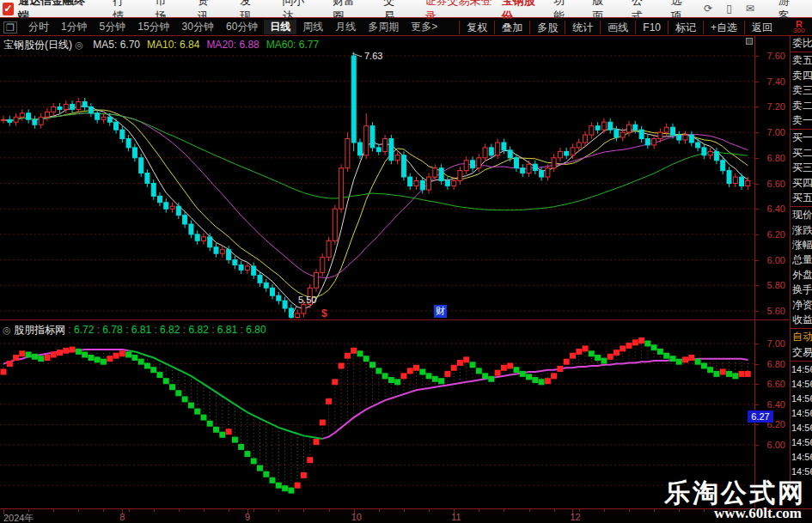  Describe the element at coordinates (174, 45) in the screenshot. I see `ma-label-1: MA10: 6.84` at that location.